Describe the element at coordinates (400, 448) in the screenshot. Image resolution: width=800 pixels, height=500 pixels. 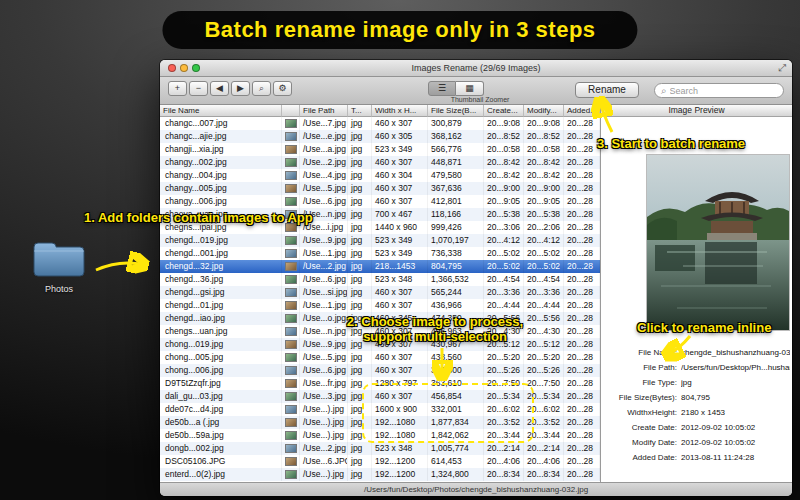
I see `table-cell: 523 x 348` at that location.